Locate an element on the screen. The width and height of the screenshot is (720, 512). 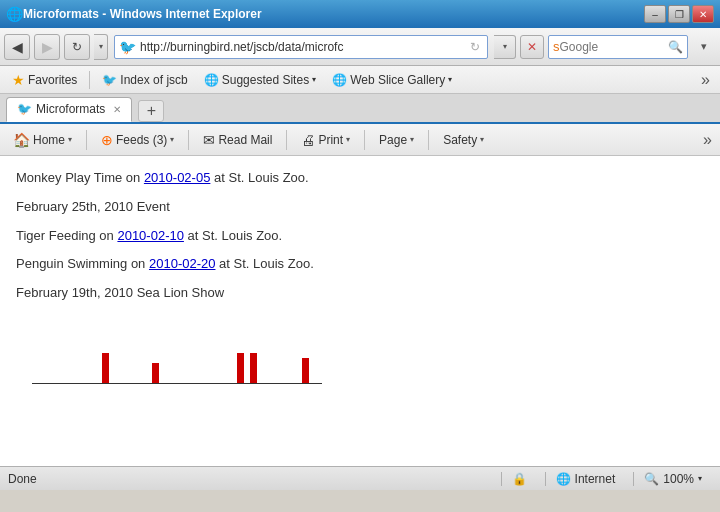
safety-button: Safety ▾ is located at coordinates (464, 140).